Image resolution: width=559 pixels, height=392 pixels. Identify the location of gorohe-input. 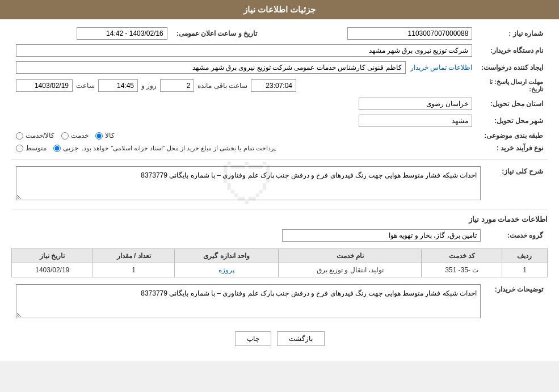
(381, 235).